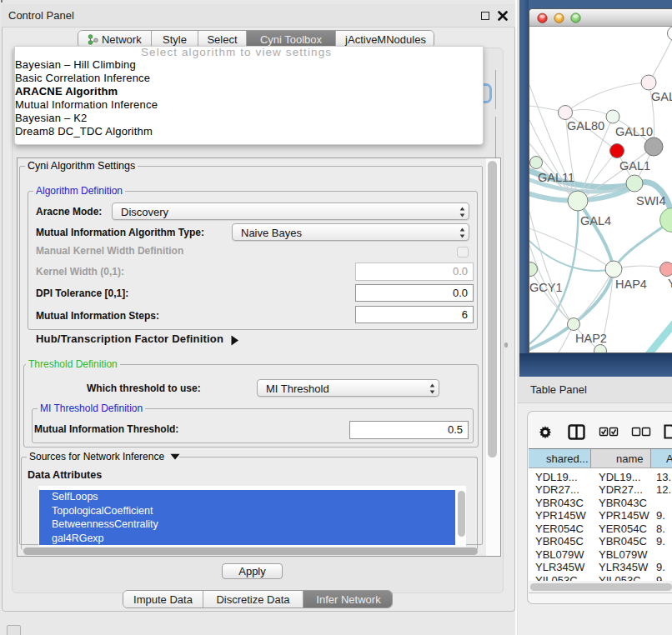  What do you see at coordinates (662, 97) in the screenshot?
I see `svg-text: GAL7` at bounding box center [662, 97].